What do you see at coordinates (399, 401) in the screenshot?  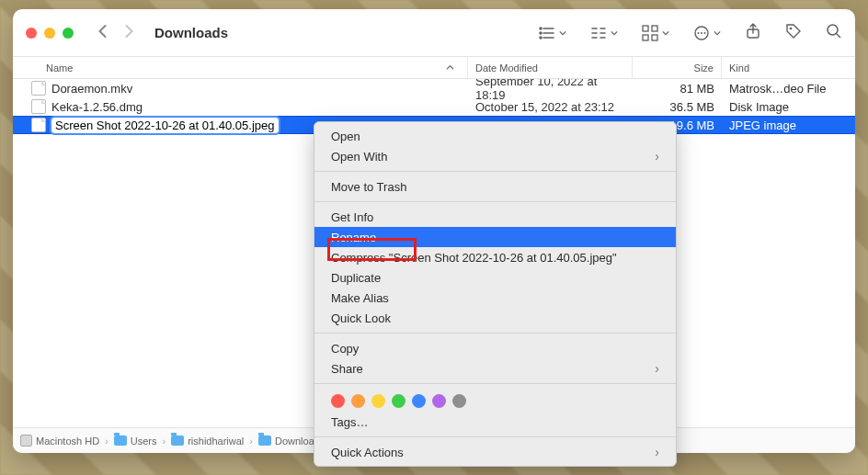 I see `tag-color-green` at bounding box center [399, 401].